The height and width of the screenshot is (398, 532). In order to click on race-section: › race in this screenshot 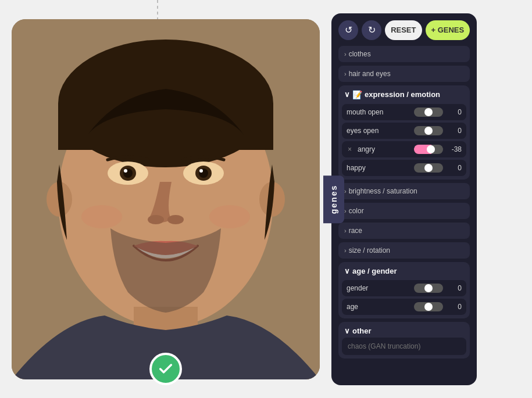, I will do `click(404, 231)`.